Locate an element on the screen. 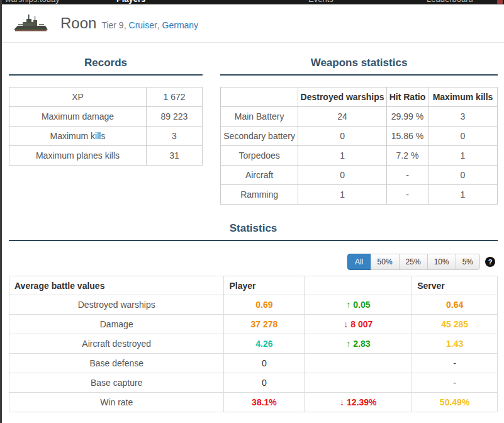  ship-class-link: Cruiser is located at coordinates (143, 25).